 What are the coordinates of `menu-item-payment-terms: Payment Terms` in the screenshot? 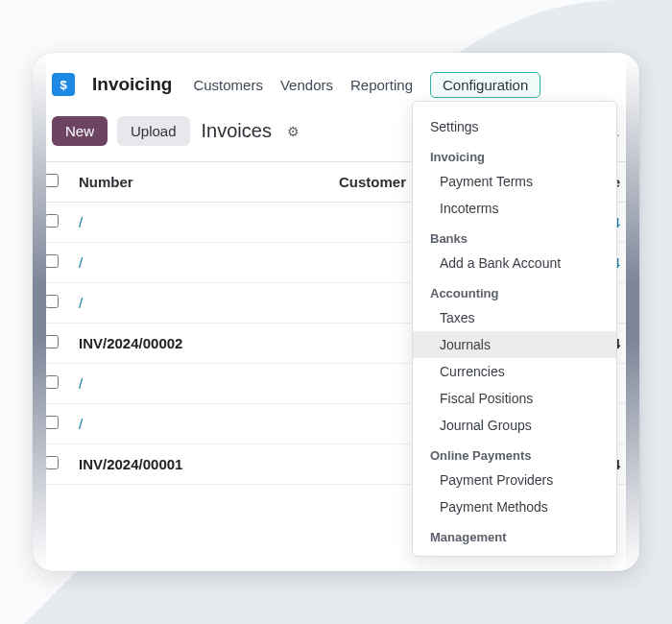 It's located at (515, 181).